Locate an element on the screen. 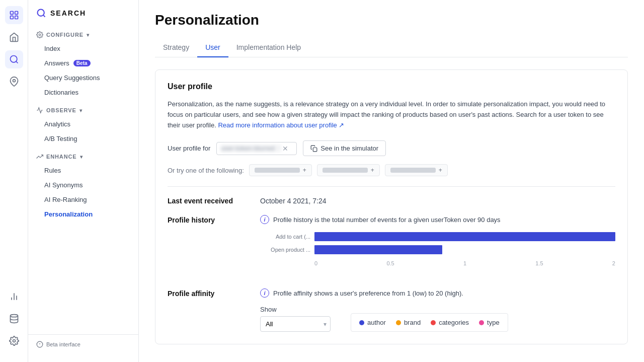 The height and width of the screenshot is (362, 644). configure-section: CONFIGURE ▾ Index Answers Beta Query Sug… is located at coordinates (84, 64).